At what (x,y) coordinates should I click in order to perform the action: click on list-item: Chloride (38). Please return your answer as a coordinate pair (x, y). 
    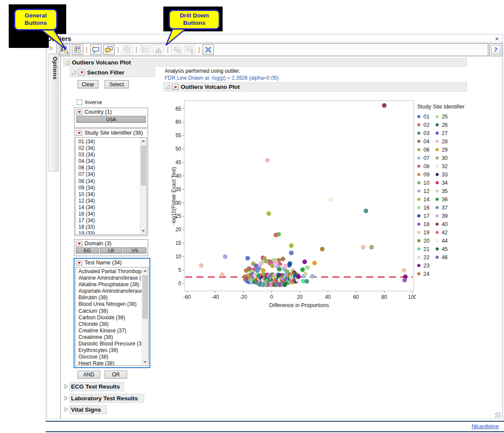
    Looking at the image, I should click on (112, 324).